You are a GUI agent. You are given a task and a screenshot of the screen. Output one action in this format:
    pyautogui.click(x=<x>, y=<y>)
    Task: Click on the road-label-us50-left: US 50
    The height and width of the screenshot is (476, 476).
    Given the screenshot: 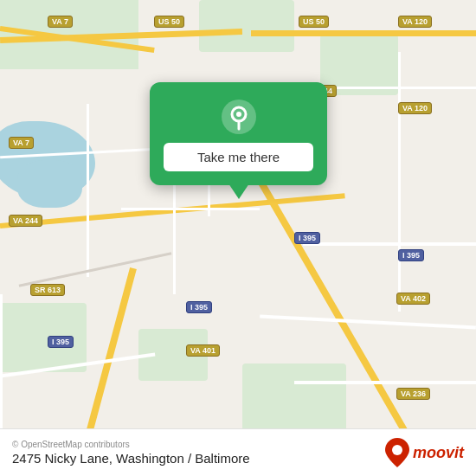 What is the action you would take?
    pyautogui.click(x=170, y=22)
    